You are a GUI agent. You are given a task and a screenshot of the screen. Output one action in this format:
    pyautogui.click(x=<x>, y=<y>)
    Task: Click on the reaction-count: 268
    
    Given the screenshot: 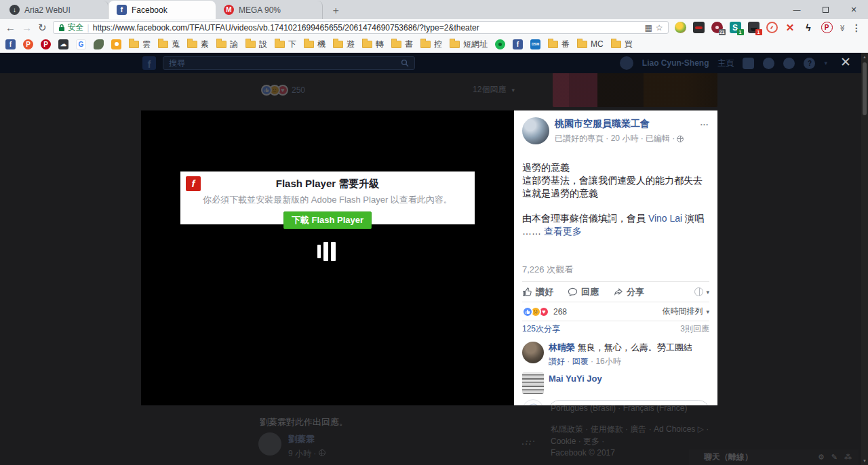 What is the action you would take?
    pyautogui.click(x=560, y=312)
    